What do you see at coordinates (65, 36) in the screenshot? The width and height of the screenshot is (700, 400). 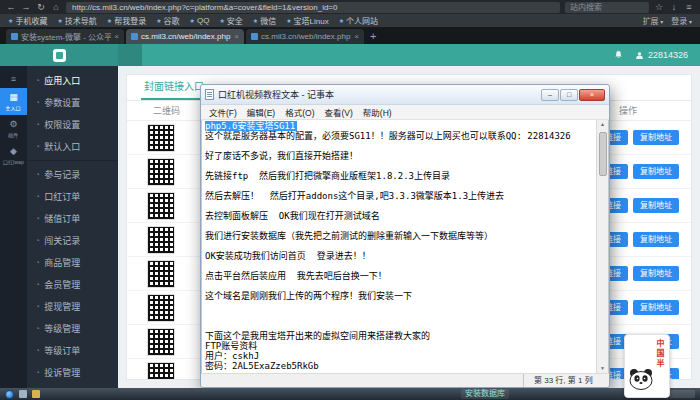 I see `browser-tab: 安装system-微擎 - 公众平台首页` at bounding box center [65, 36].